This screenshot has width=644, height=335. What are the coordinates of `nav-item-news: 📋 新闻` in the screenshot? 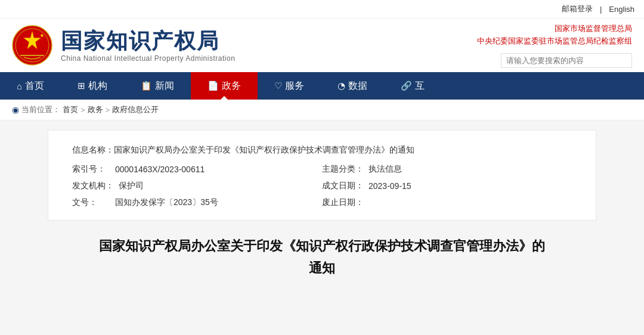 It's located at (157, 86).